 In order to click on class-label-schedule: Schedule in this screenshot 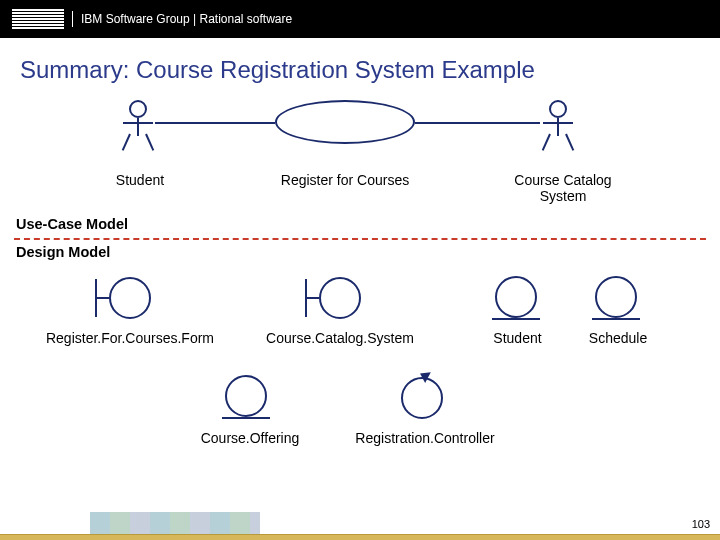, I will do `click(618, 338)`.